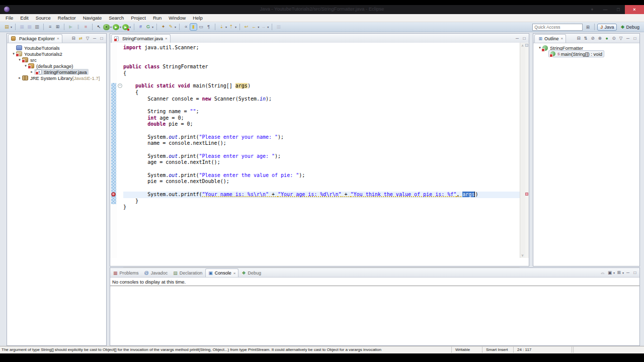  What do you see at coordinates (592, 10) in the screenshot?
I see `window-extra-button: +` at bounding box center [592, 10].